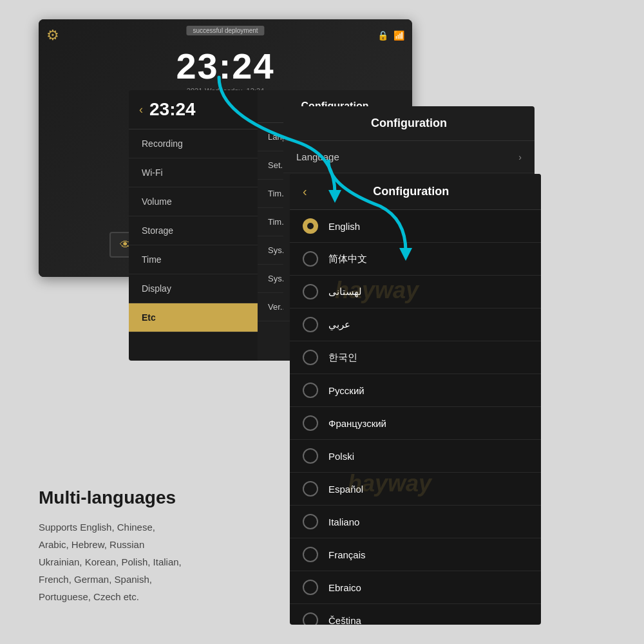  What do you see at coordinates (148, 546) in the screenshot?
I see `info-section: Multi-languages Supports English, Chines…` at bounding box center [148, 546].